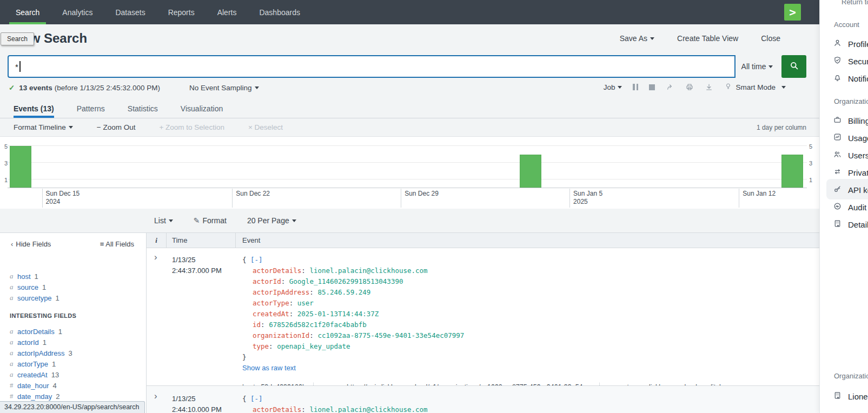 The height and width of the screenshot is (413, 868). What do you see at coordinates (318, 324) in the screenshot?
I see `json-value: 678526d582c1f20fac4babfb` at bounding box center [318, 324].